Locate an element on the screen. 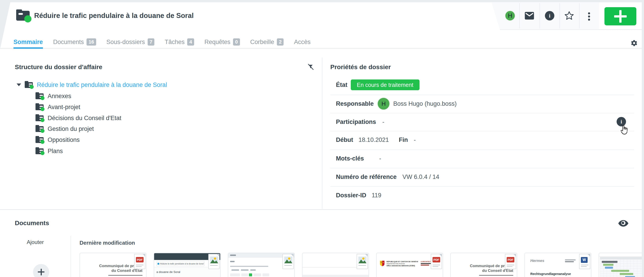  tab-documents: Documents16 is located at coordinates (75, 42).